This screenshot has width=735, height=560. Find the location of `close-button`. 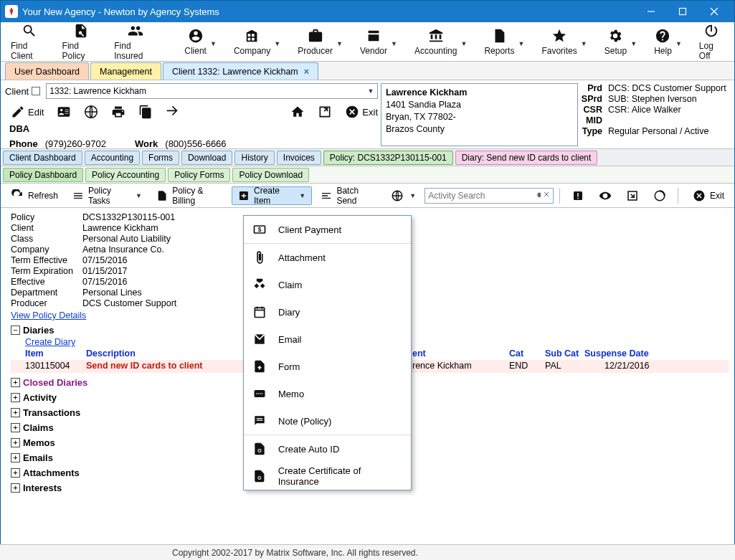

close-button is located at coordinates (714, 11).